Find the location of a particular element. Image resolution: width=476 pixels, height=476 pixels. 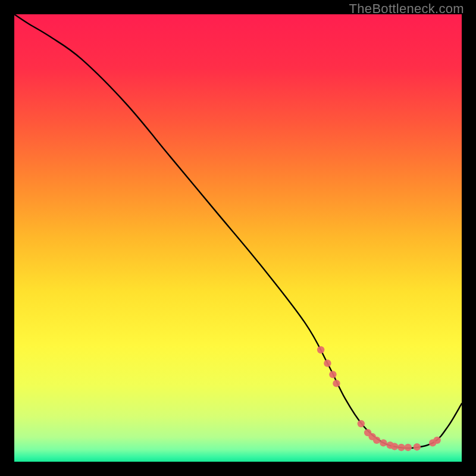

watermark-text: TheBottleneck.com is located at coordinates (407, 9).